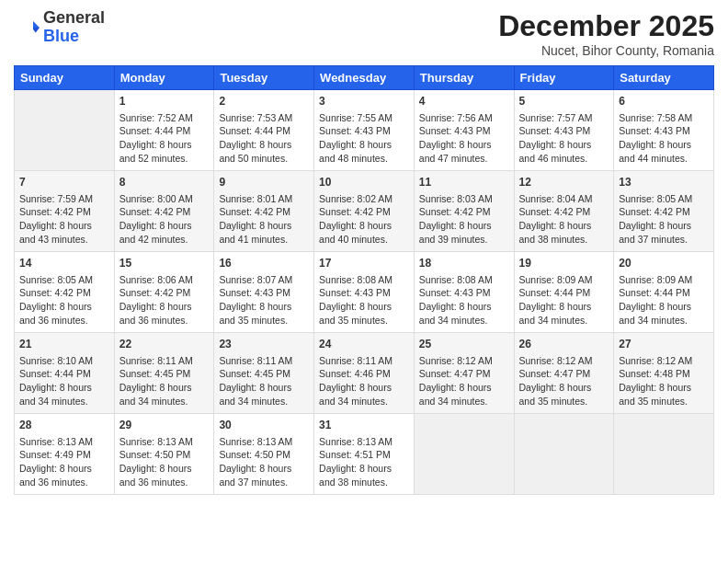  Describe the element at coordinates (264, 280) in the screenshot. I see `day-info: Sunrise: 8:07 AM` at that location.